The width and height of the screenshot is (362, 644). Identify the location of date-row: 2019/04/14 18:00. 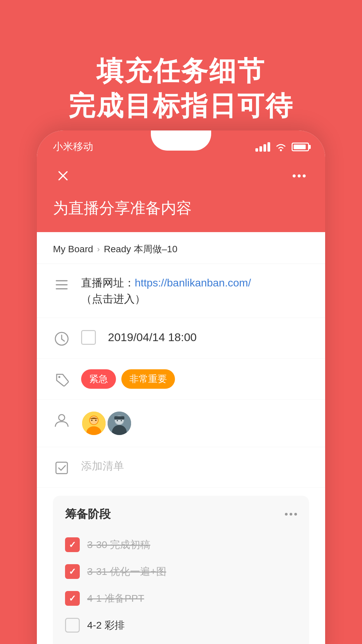
(181, 338).